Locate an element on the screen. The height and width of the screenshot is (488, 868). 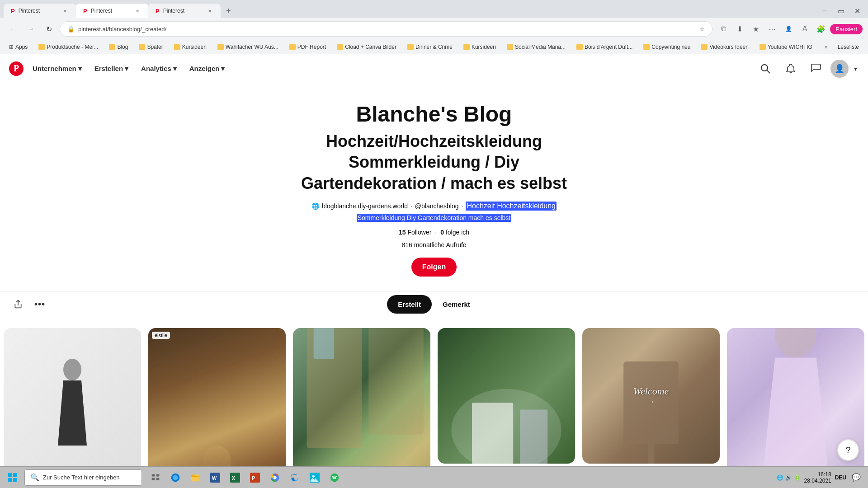
bookmark-wahlfaecher: Wahlfächer WU Aus... is located at coordinates (248, 47).